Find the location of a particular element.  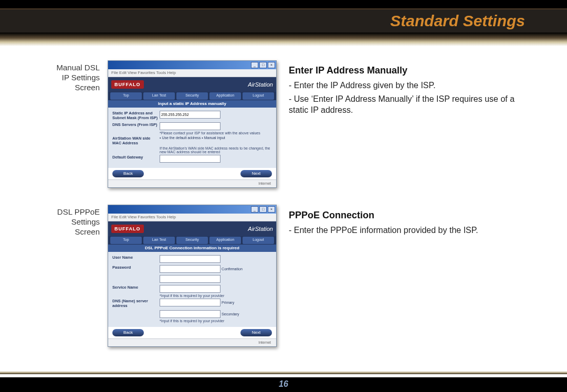

caption-manual-dsl: Manual DSL IP Settings Screen is located at coordinates (68, 78).